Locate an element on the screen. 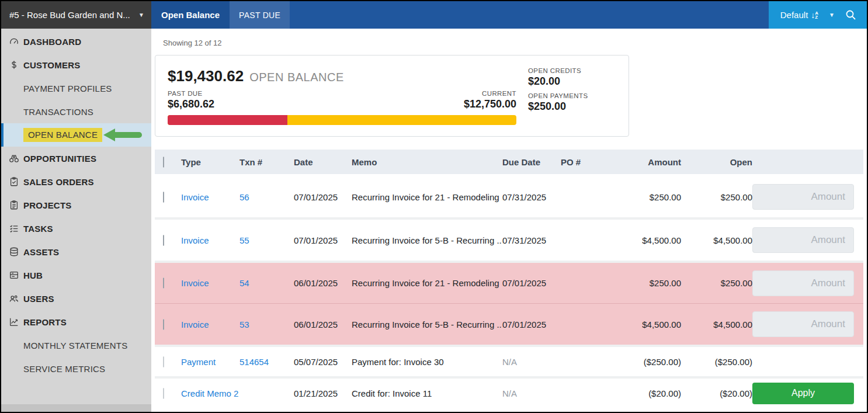  sidebar-item-service-metrics: SERVICE METRICS is located at coordinates (76, 369).